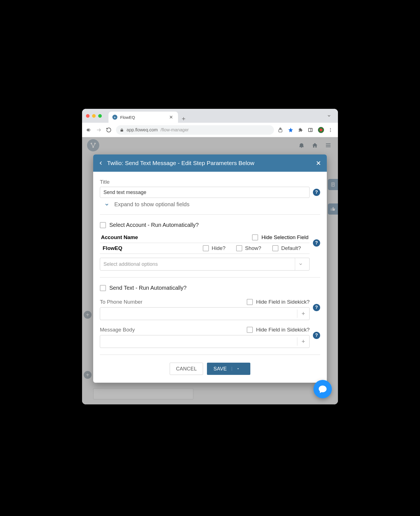 The height and width of the screenshot is (516, 420). I want to click on window-maximize, so click(100, 116).